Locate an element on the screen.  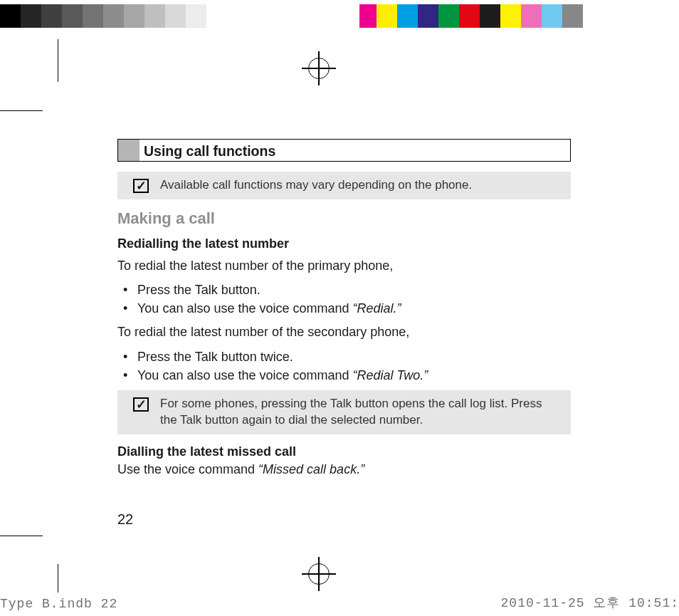
list-text: Press the Talk button. is located at coordinates (199, 290).